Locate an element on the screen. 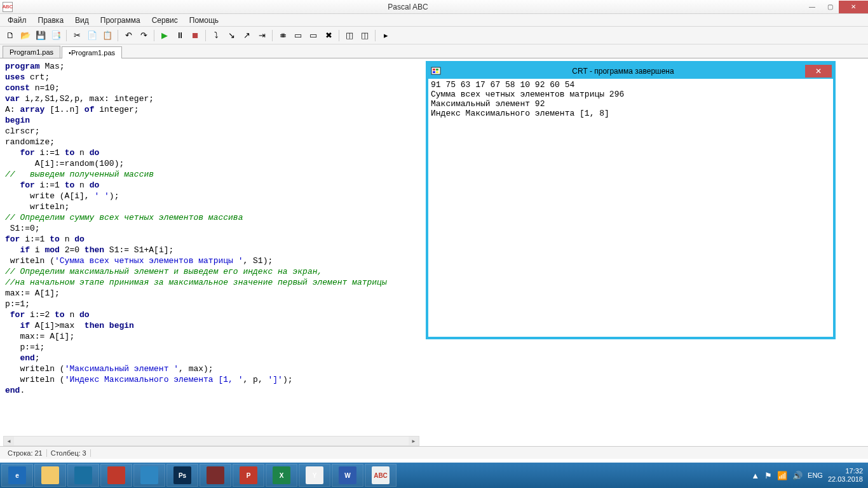 This screenshot has height=488, width=868. stepto-button: ⇥ is located at coordinates (262, 36).